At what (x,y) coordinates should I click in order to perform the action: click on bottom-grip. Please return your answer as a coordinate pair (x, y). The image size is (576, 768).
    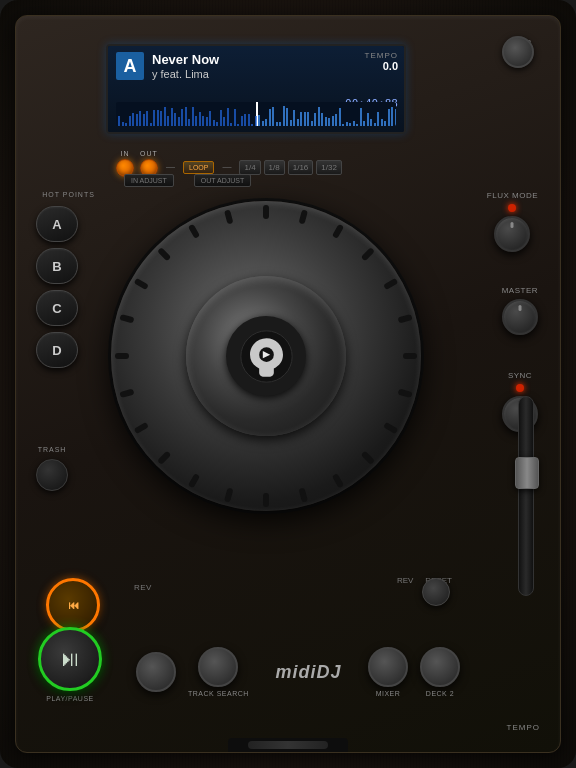
    Looking at the image, I should click on (288, 745).